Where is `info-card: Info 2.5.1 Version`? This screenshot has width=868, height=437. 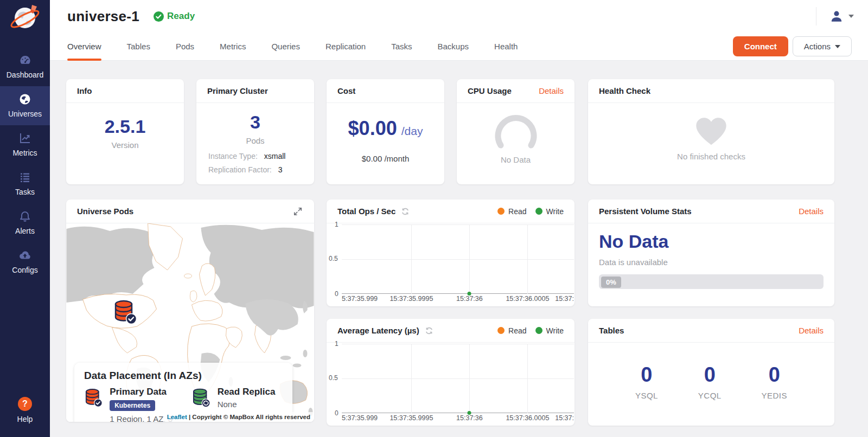 info-card: Info 2.5.1 Version is located at coordinates (125, 132).